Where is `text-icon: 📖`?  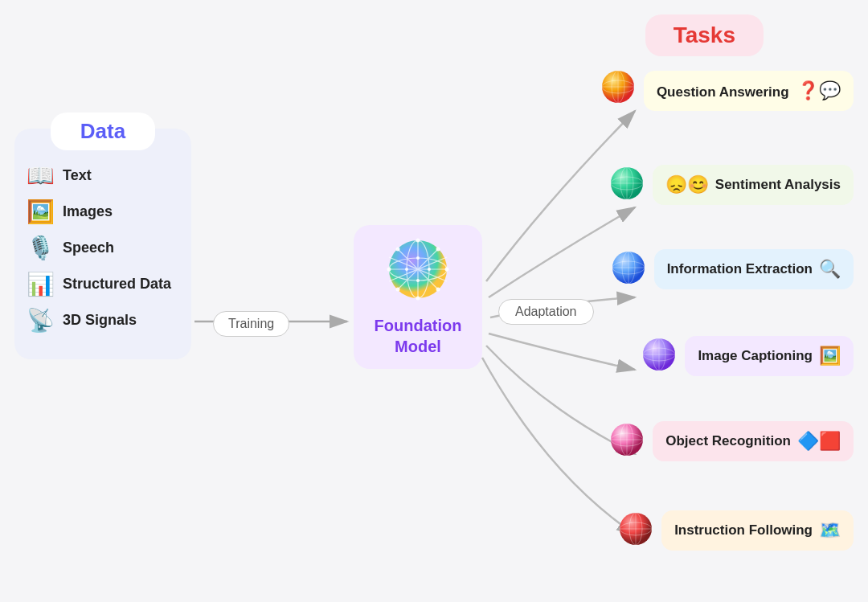
text-icon: 📖 is located at coordinates (40, 175).